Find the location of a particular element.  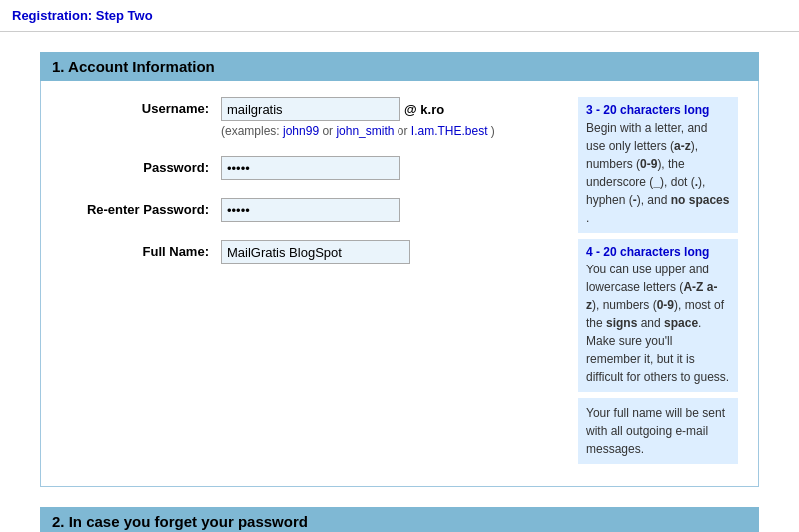

reenter-field-col is located at coordinates (390, 210).